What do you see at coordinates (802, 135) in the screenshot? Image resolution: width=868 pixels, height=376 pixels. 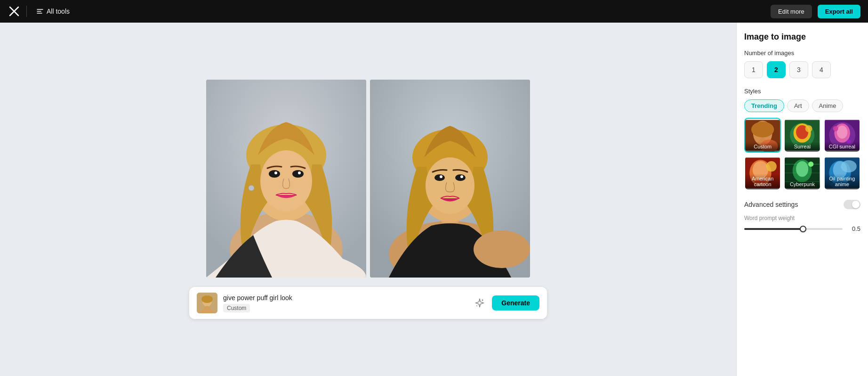 I see `style-card-surreal: Surreal` at bounding box center [802, 135].